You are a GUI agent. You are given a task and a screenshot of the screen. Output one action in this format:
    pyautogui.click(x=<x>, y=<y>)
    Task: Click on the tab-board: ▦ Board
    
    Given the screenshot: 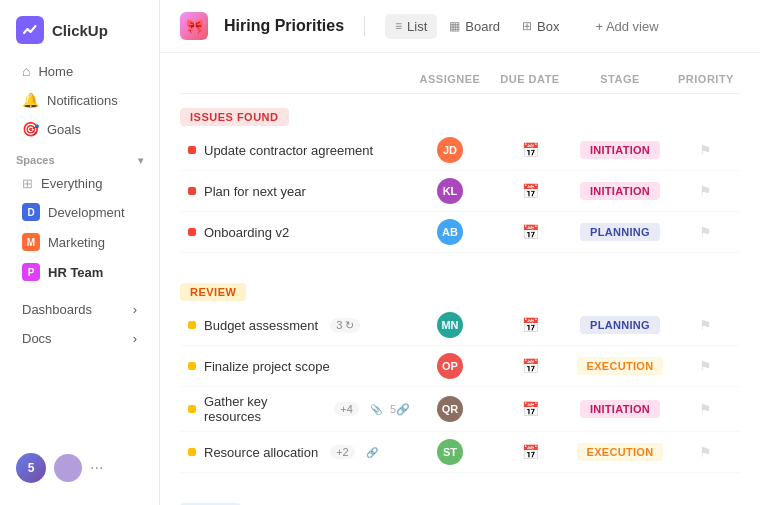 What is the action you would take?
    pyautogui.click(x=474, y=26)
    